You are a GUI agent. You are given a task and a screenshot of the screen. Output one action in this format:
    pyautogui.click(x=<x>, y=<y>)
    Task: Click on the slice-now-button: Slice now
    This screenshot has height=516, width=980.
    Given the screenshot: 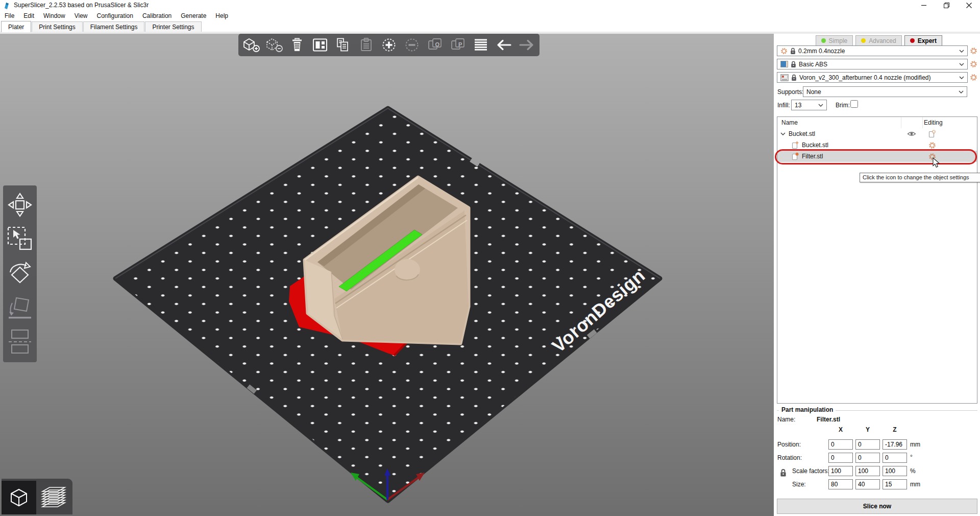 What is the action you would take?
    pyautogui.click(x=877, y=506)
    